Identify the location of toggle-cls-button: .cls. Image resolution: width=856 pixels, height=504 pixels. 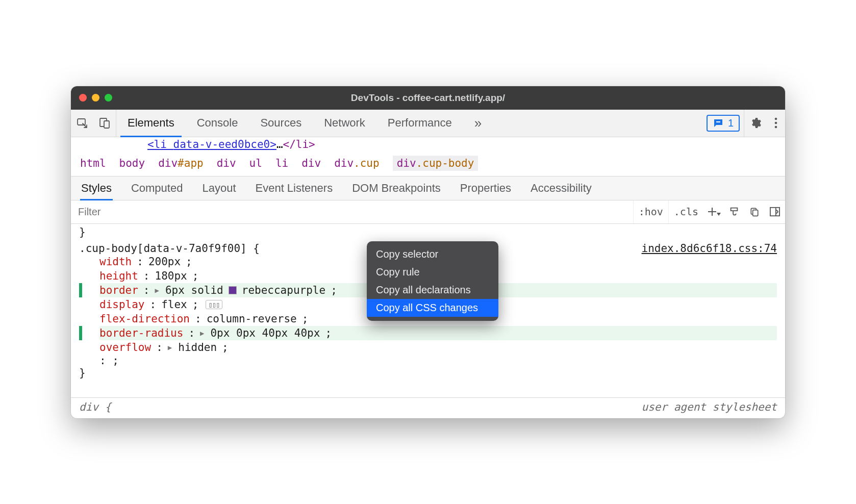
(686, 212).